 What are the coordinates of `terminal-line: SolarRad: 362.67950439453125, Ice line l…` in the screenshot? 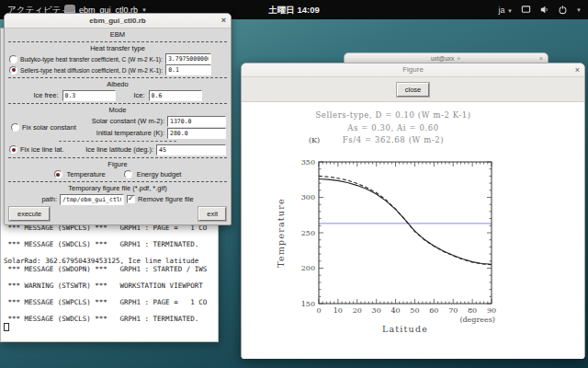 It's located at (110, 261).